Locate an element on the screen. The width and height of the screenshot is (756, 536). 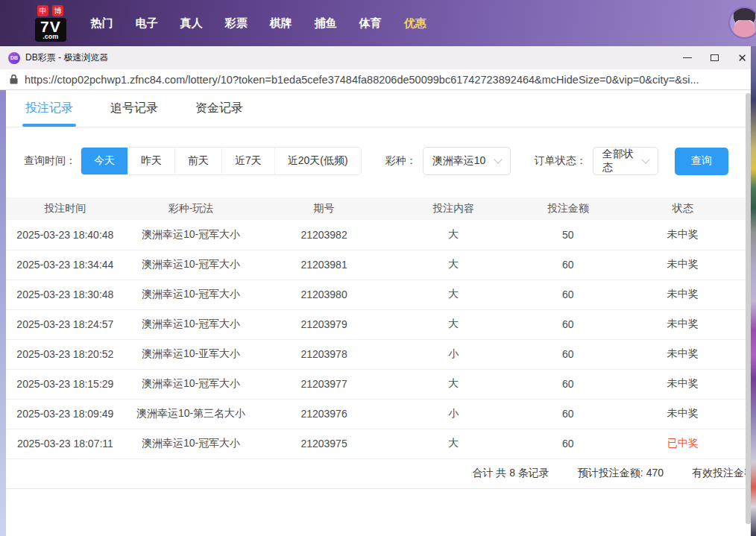
search-button: 查询 is located at coordinates (702, 161).